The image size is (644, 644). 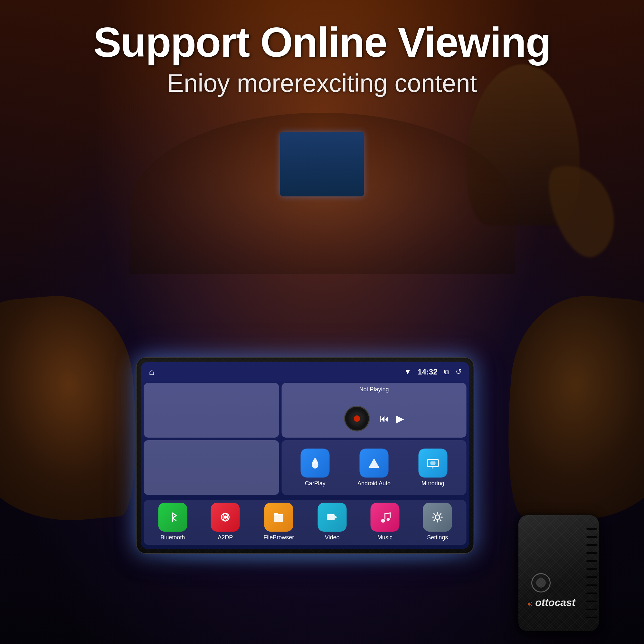 I want to click on status-time: 14:32, so click(x=427, y=372).